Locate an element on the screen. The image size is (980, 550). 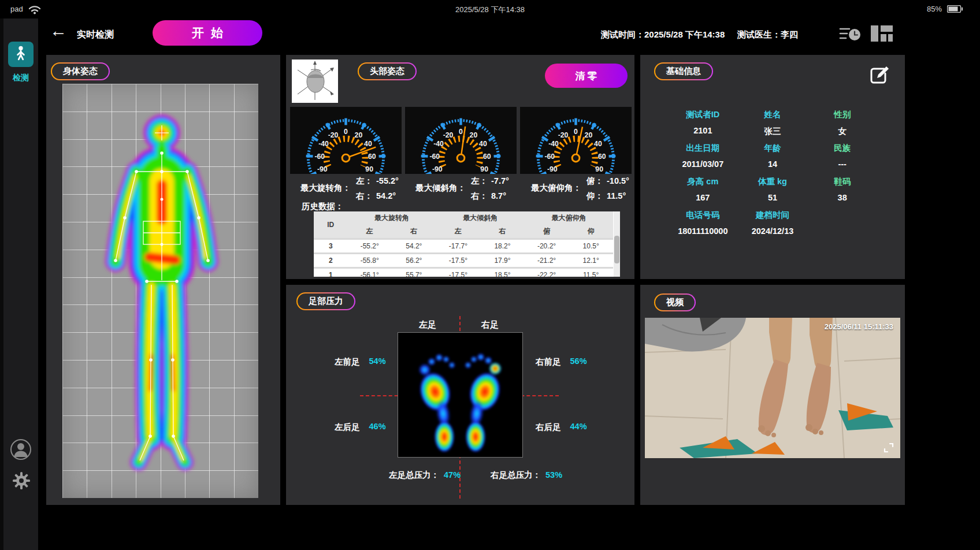
history-records-icon is located at coordinates (851, 36).